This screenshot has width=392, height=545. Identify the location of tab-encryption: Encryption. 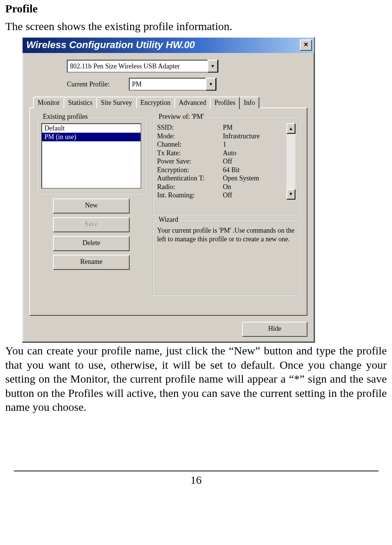
(156, 102).